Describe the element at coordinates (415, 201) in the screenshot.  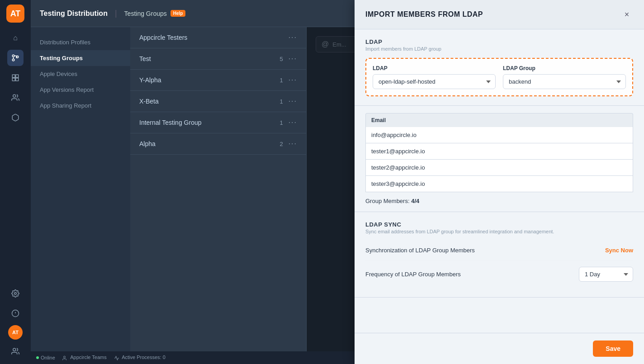
I see `group-members-value: 4/4` at that location.